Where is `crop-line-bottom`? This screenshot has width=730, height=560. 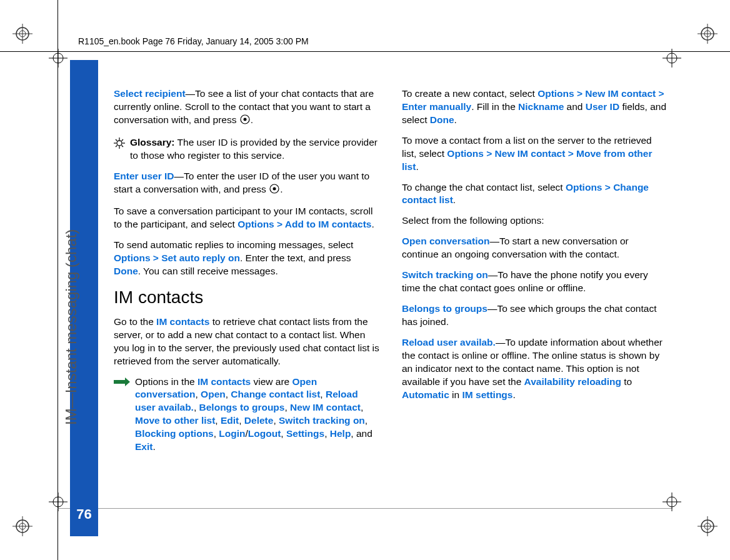 crop-line-bottom is located at coordinates (365, 509).